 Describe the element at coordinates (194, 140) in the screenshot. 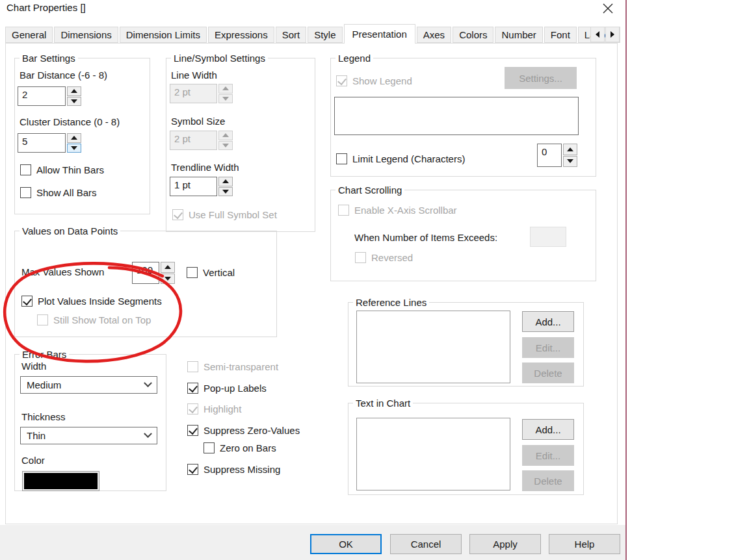

I see `symbol-size-input: 2 pt` at that location.